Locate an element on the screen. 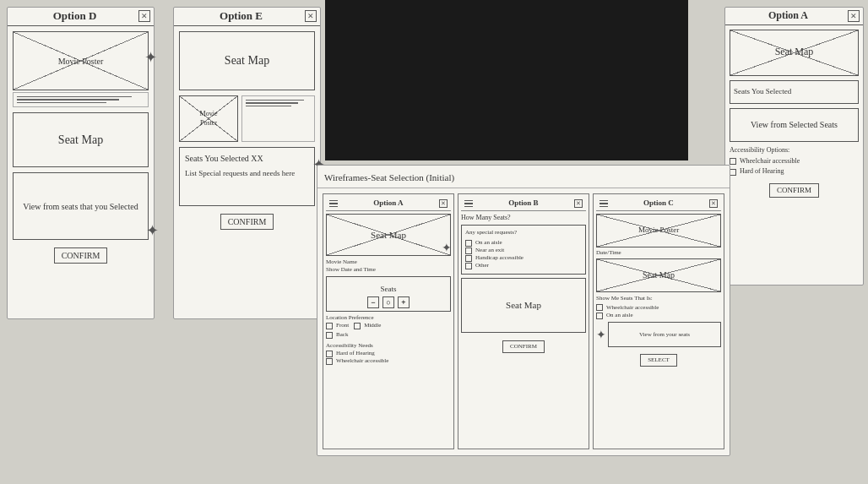  view-from-mc-section: ✦ View from your seats is located at coordinates (659, 334).